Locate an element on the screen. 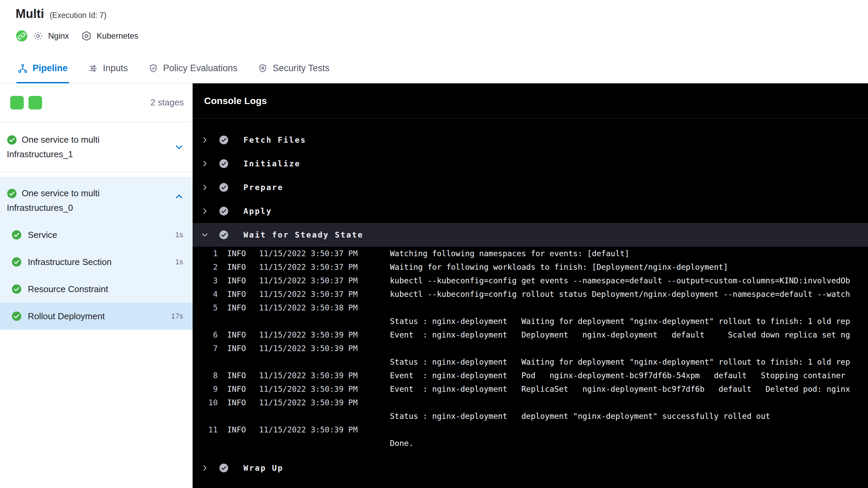 This screenshot has width=868, height=488. stages-summary: 2 stages is located at coordinates (96, 103).